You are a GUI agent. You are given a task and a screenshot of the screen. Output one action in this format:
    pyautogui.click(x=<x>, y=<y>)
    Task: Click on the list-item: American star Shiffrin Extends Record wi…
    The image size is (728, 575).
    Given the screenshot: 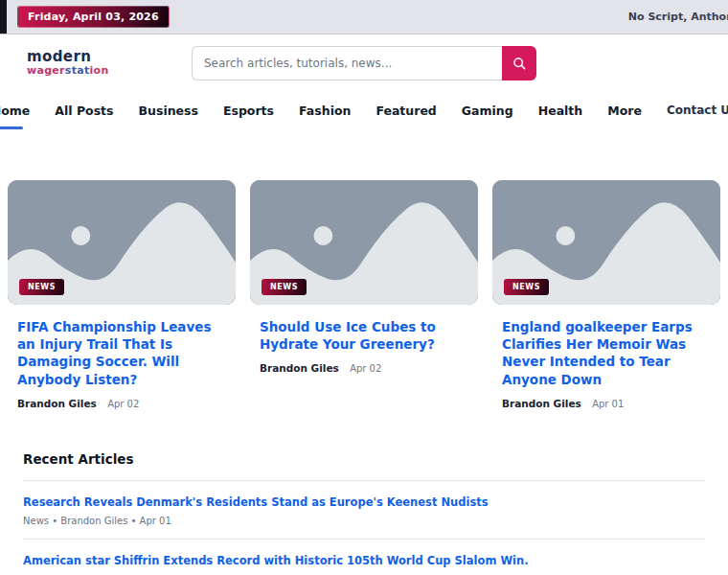 What is the action you would take?
    pyautogui.click(x=364, y=558)
    